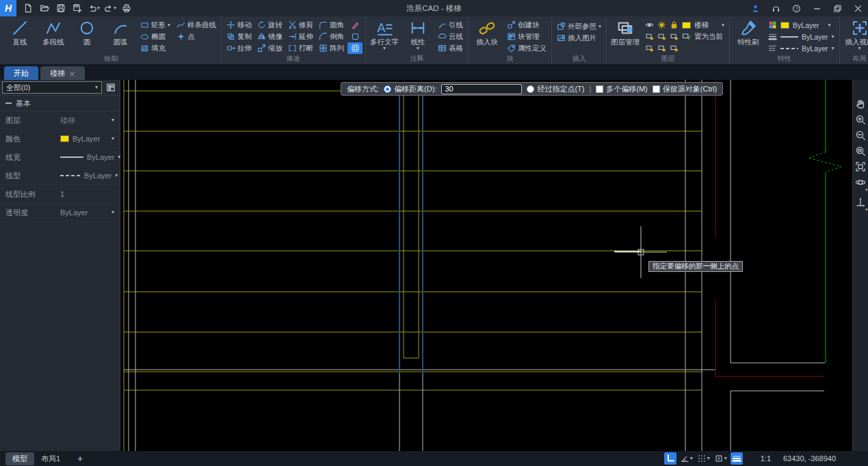 The width and height of the screenshot is (868, 466). What do you see at coordinates (855, 36) in the screenshot?
I see `insert-viewport-button: 插入视口` at bounding box center [855, 36].